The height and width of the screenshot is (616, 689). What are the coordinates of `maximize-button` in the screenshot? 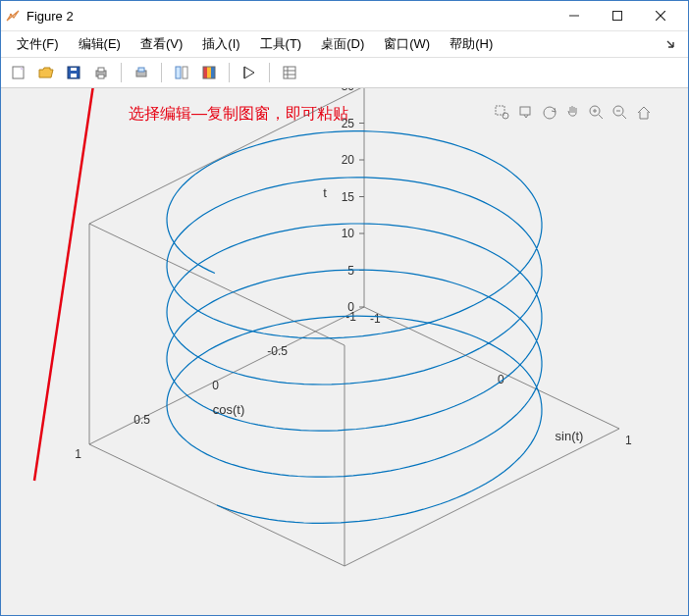 It's located at (617, 16).